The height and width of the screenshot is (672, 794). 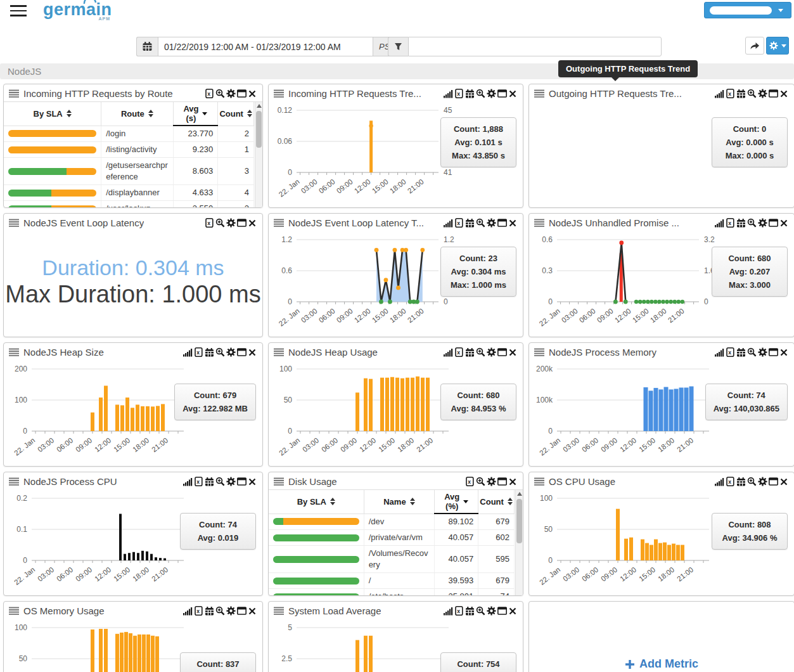 What do you see at coordinates (456, 502) in the screenshot?
I see `column-header-avg: Avg(%)` at bounding box center [456, 502].